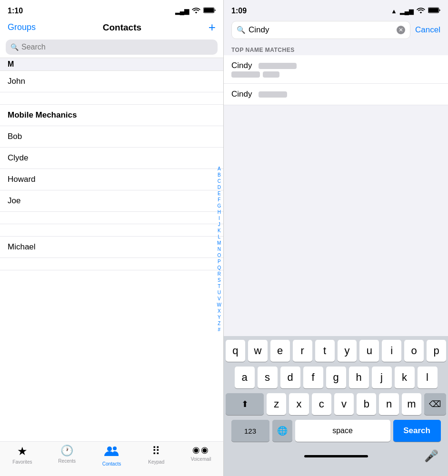 The image size is (448, 476). What do you see at coordinates (250, 431) in the screenshot?
I see `numbers-key: 123` at bounding box center [250, 431].